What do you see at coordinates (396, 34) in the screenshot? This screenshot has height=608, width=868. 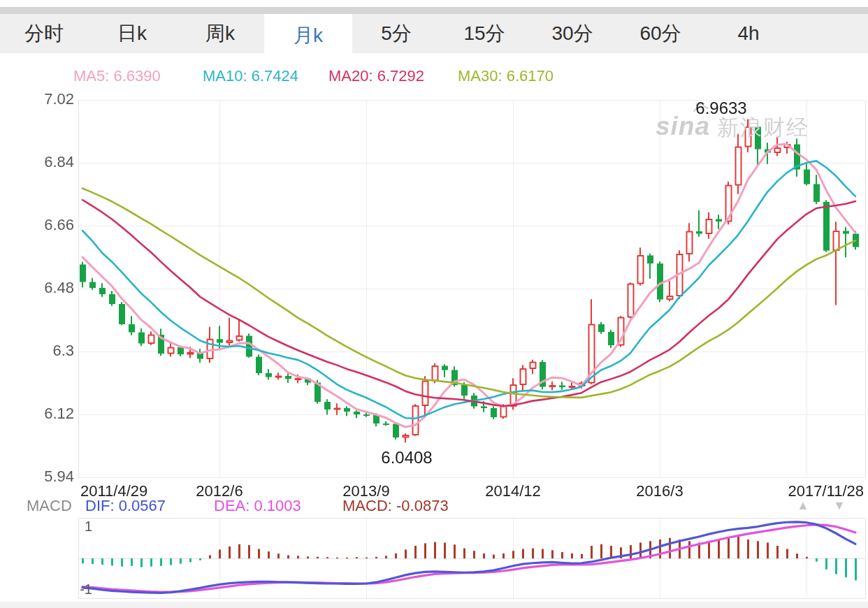 I see `tab-5分: 5分` at bounding box center [396, 34].